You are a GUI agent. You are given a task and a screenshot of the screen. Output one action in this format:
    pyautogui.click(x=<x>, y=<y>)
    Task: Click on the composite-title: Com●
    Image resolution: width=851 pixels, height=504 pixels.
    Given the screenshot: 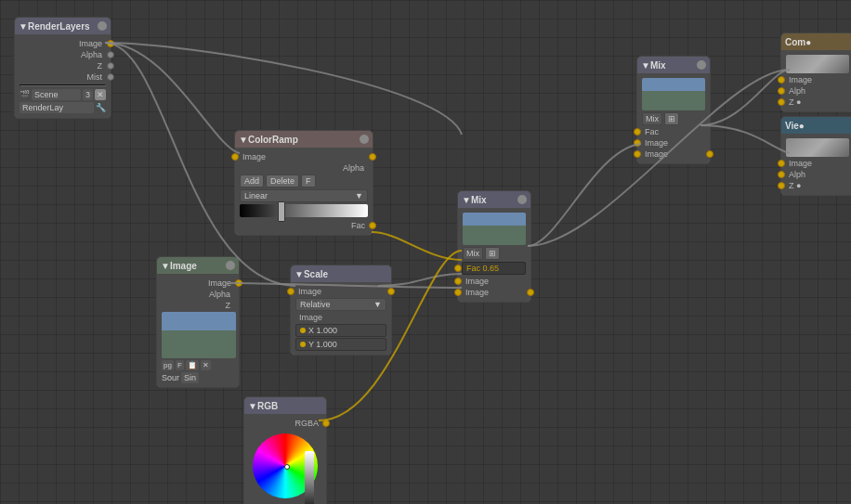 What is the action you would take?
    pyautogui.click(x=798, y=43)
    